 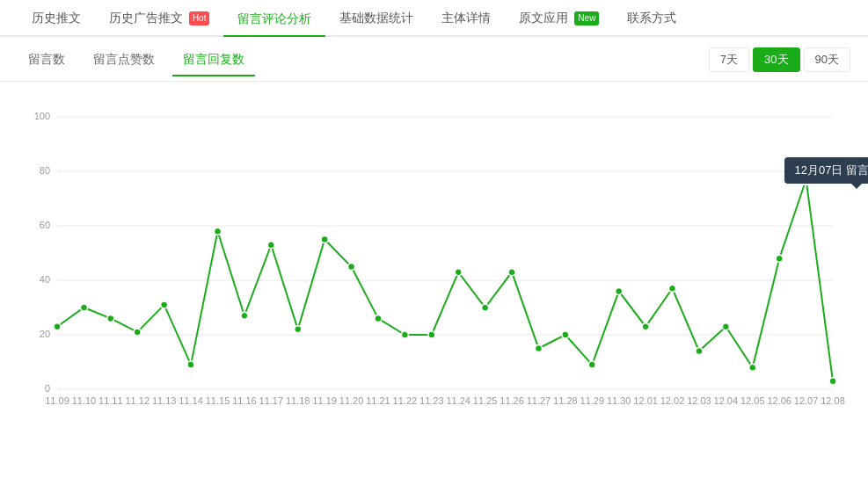 What do you see at coordinates (466, 18) in the screenshot?
I see `nav-item-subject-detail: 主体详情` at bounding box center [466, 18].